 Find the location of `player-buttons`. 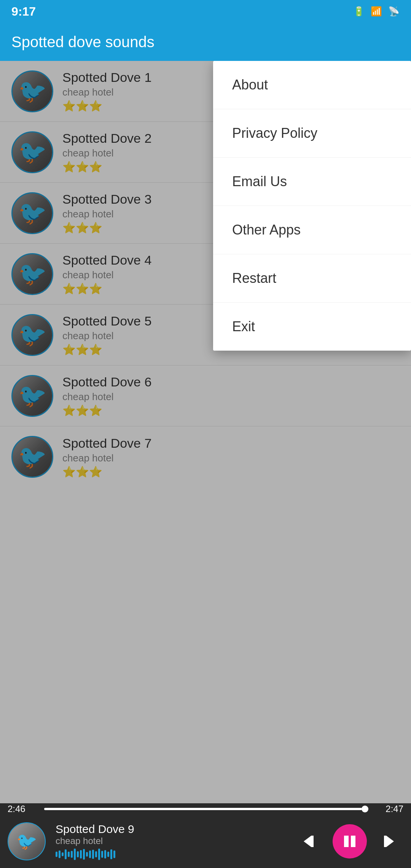

player-buttons is located at coordinates (350, 841).